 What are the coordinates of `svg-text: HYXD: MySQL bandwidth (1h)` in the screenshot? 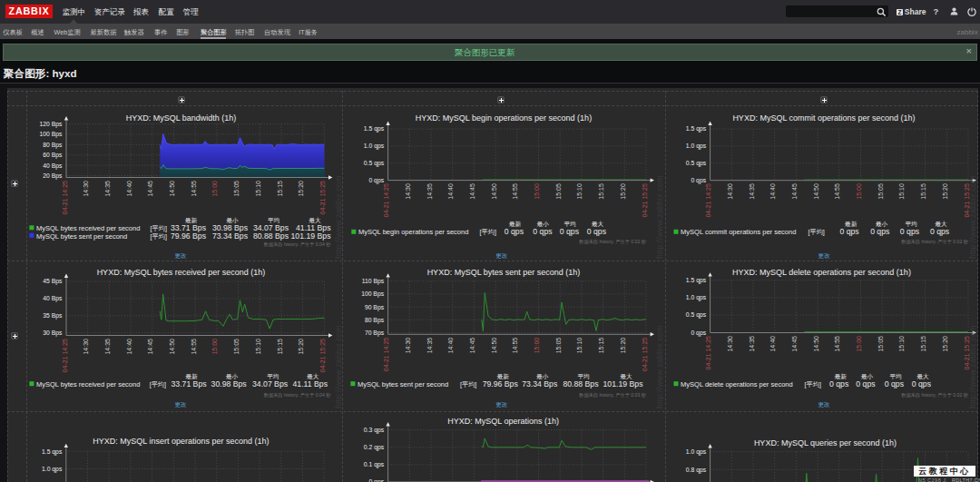 It's located at (181, 118).